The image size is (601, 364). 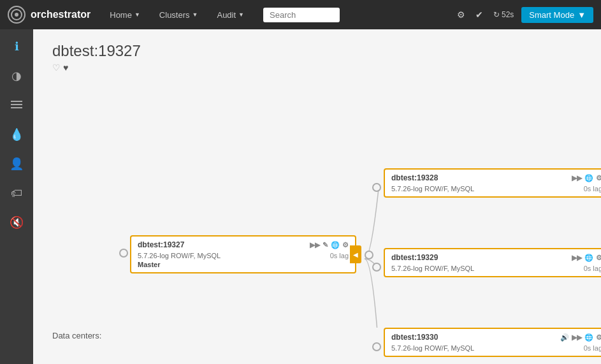 I want to click on replica3-version-row: 5.7.26-log ROW/F, MySQL 0s lag, so click(x=496, y=348).